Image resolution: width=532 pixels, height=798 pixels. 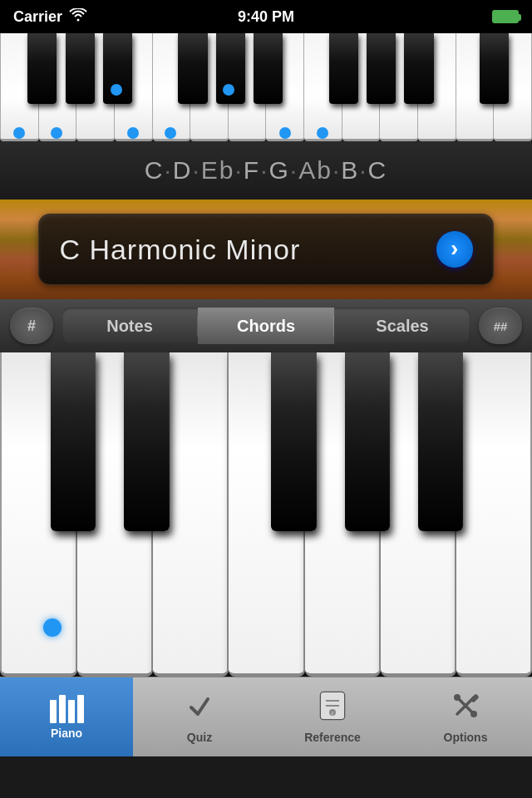 I want to click on scales-tab: Scales, so click(x=402, y=326).